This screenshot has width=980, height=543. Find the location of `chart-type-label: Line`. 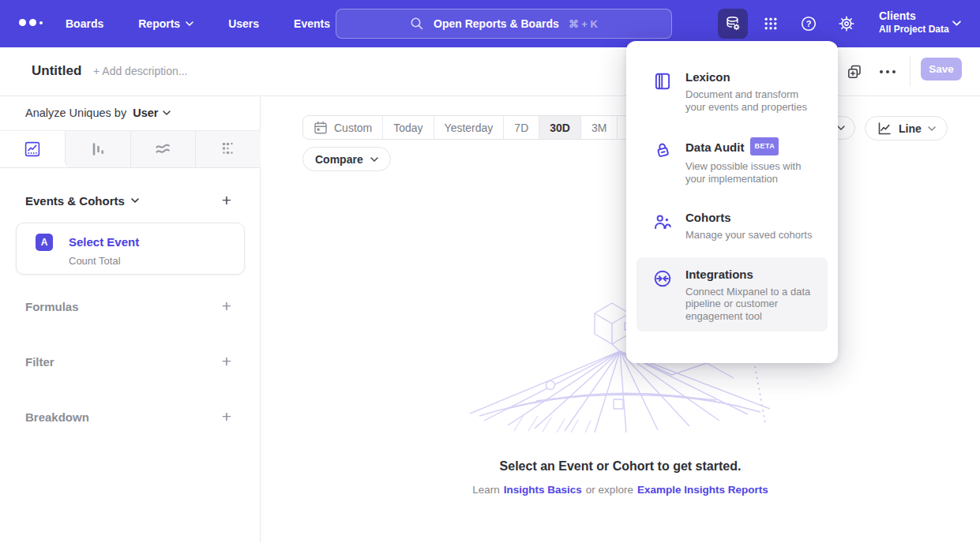

chart-type-label: Line is located at coordinates (910, 129).